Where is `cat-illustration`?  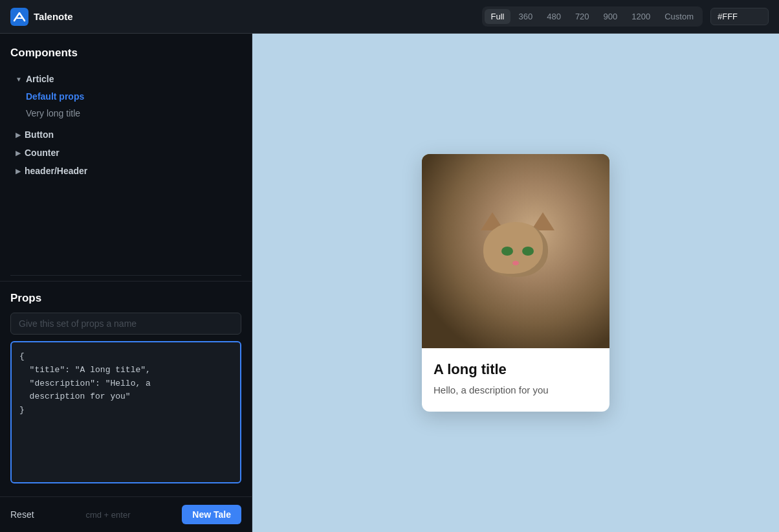
cat-illustration is located at coordinates (516, 251).